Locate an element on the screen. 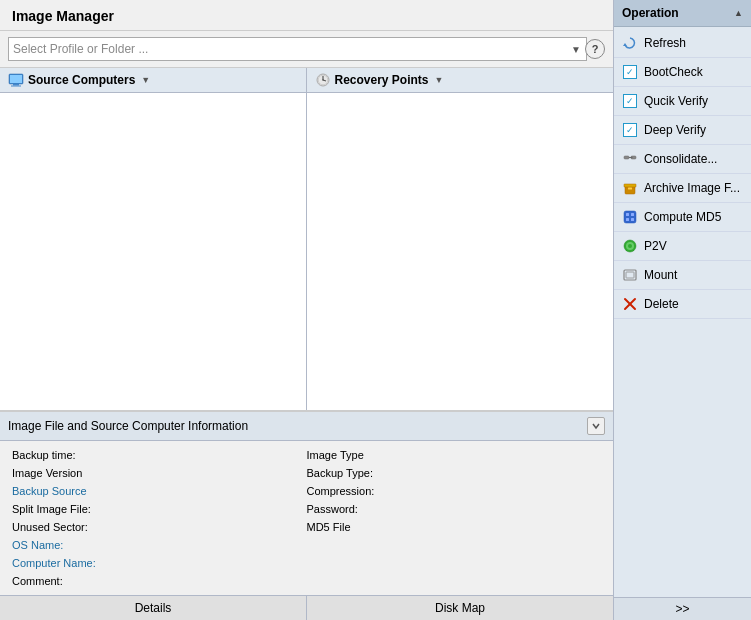  sidebar-footer-expand: >> is located at coordinates (682, 608).